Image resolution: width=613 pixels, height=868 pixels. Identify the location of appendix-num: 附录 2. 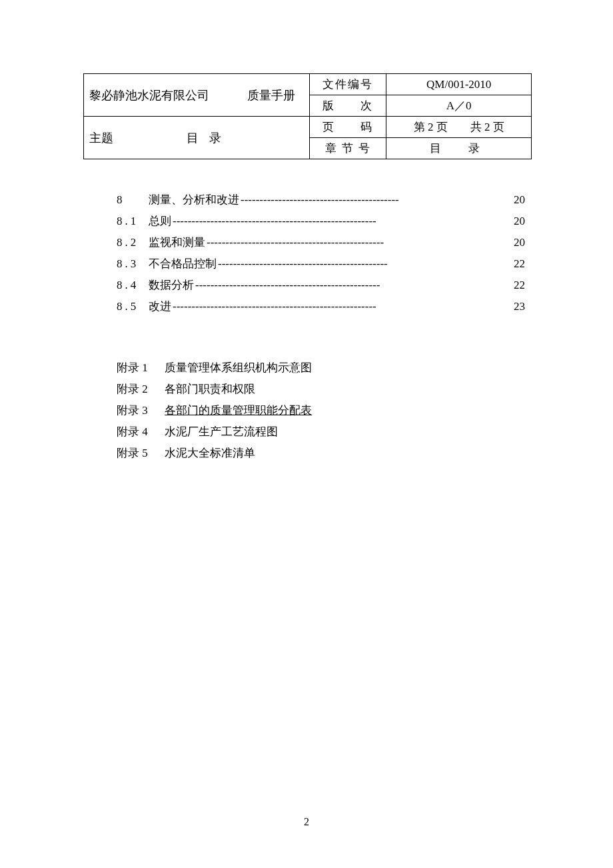
(139, 389).